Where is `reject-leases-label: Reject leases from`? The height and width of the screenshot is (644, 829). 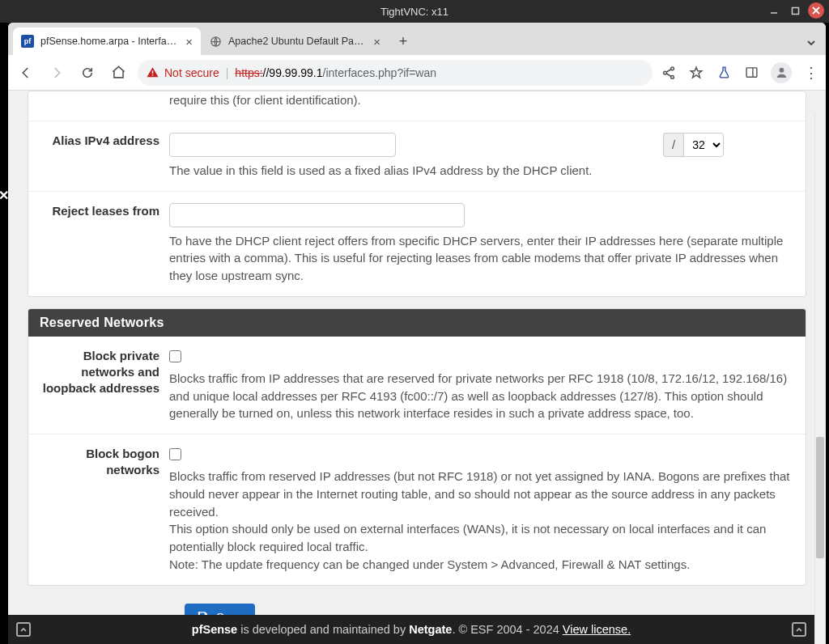 reject-leases-label: Reject leases from is located at coordinates (104, 244).